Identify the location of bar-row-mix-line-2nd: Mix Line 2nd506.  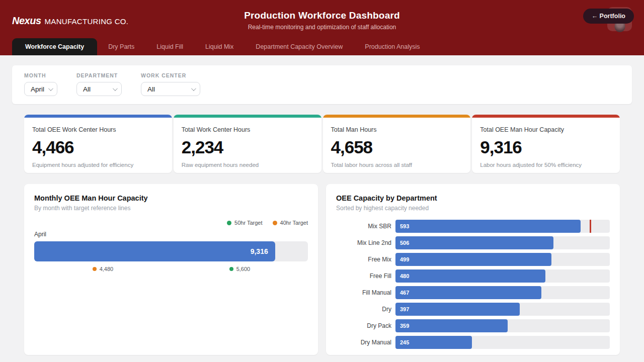
(473, 243).